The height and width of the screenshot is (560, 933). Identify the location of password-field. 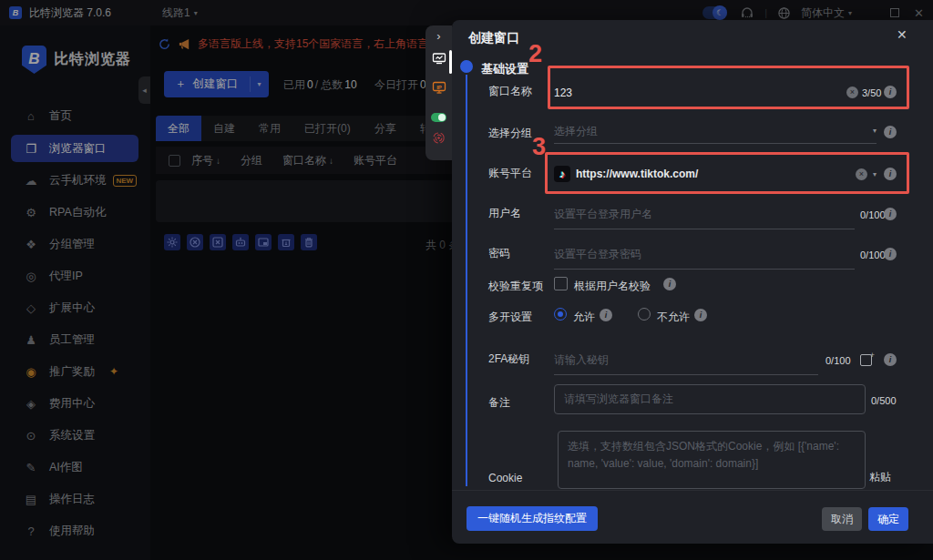
(704, 254).